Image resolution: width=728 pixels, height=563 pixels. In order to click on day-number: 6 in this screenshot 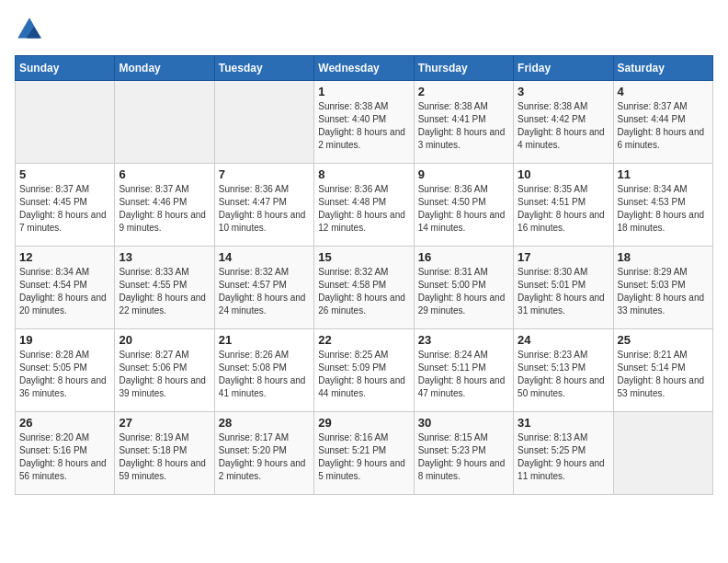, I will do `click(164, 175)`.